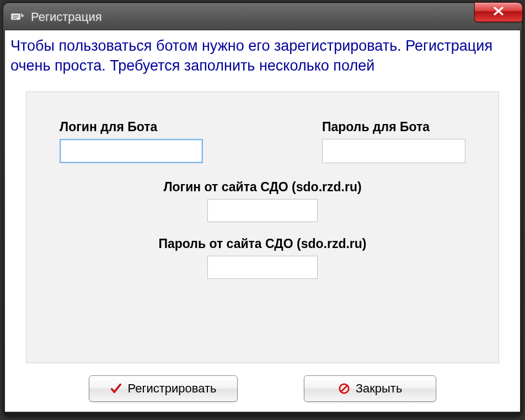 Image resolution: width=525 pixels, height=420 pixels. I want to click on bot-login-input, so click(131, 151).